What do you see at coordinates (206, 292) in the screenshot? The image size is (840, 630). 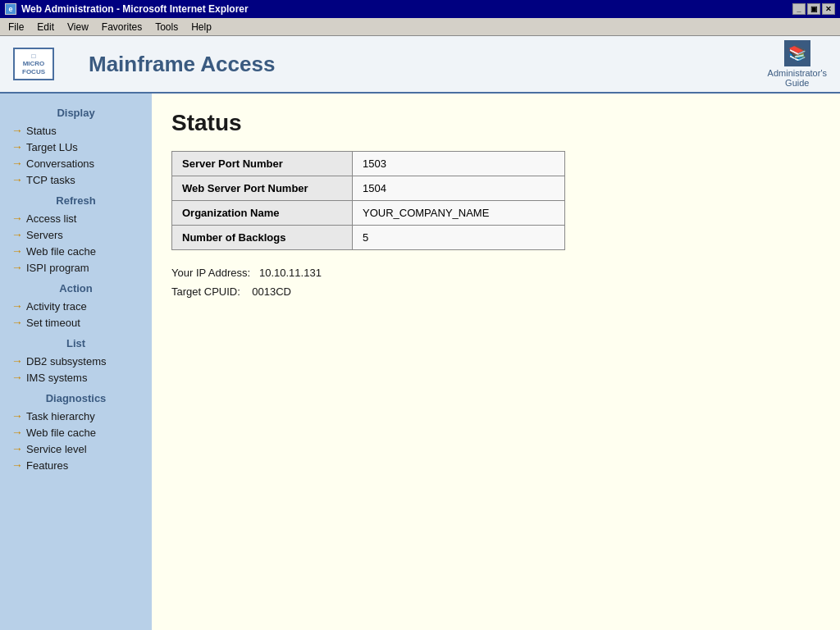 I see `cpuid-label: Target CPUID:` at bounding box center [206, 292].